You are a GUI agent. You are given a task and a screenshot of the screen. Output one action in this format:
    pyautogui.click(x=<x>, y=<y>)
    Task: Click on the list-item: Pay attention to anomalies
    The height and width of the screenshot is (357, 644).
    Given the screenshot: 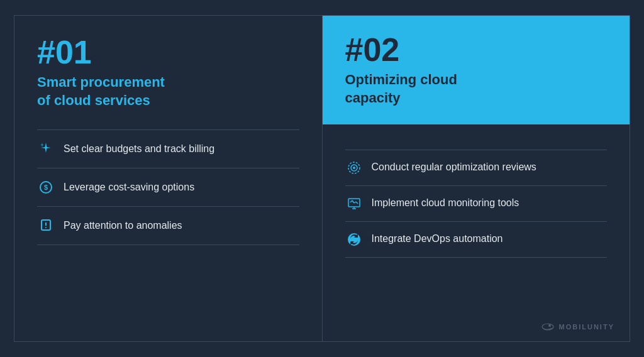 What is the action you would take?
    pyautogui.click(x=169, y=226)
    